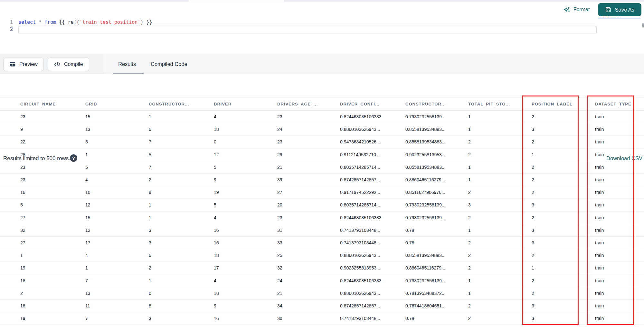 This screenshot has width=644, height=328. I want to click on table-cell: 25, so click(305, 255).